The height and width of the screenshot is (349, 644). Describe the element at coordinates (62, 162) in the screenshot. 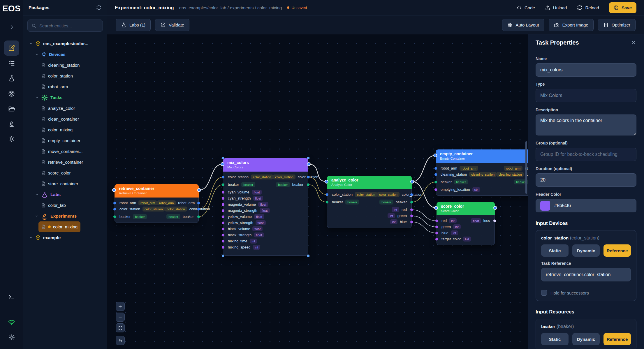

I see `tree-item-retrieve-container: retrieve_container` at that location.